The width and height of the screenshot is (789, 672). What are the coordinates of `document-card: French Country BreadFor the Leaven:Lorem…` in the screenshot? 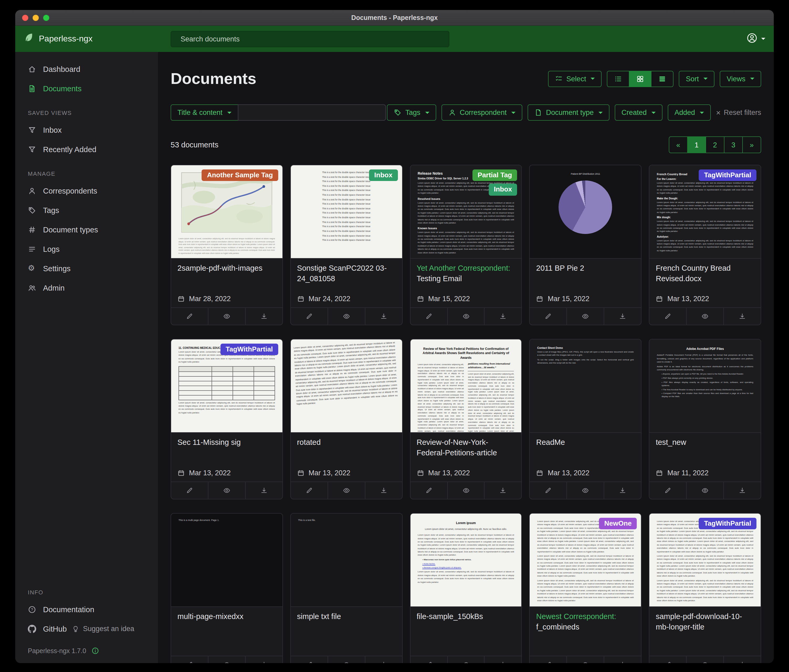 It's located at (705, 245).